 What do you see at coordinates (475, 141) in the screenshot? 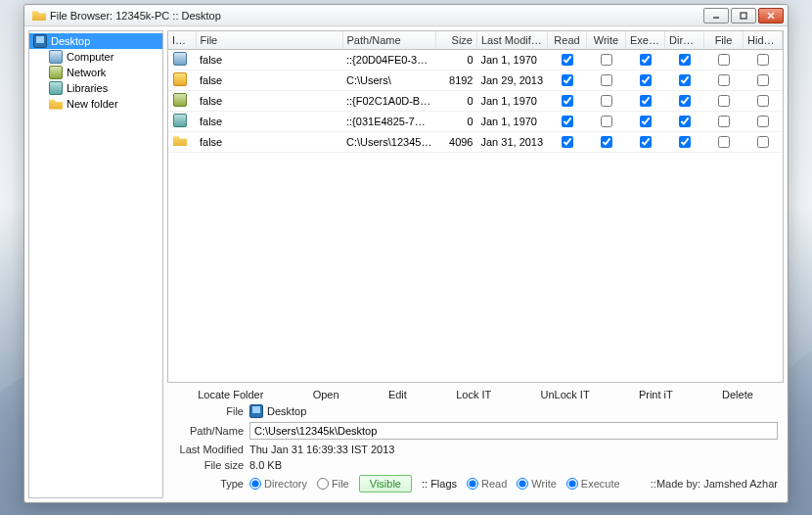
I see `table-row: false C:\Users\12345k\Desktop\New folder…` at bounding box center [475, 141].